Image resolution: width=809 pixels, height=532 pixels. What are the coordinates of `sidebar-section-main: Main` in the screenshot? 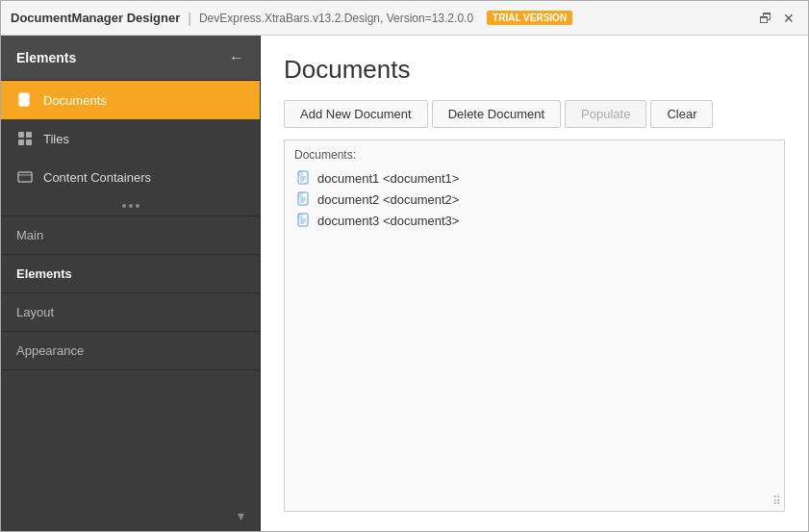 It's located at (131, 236).